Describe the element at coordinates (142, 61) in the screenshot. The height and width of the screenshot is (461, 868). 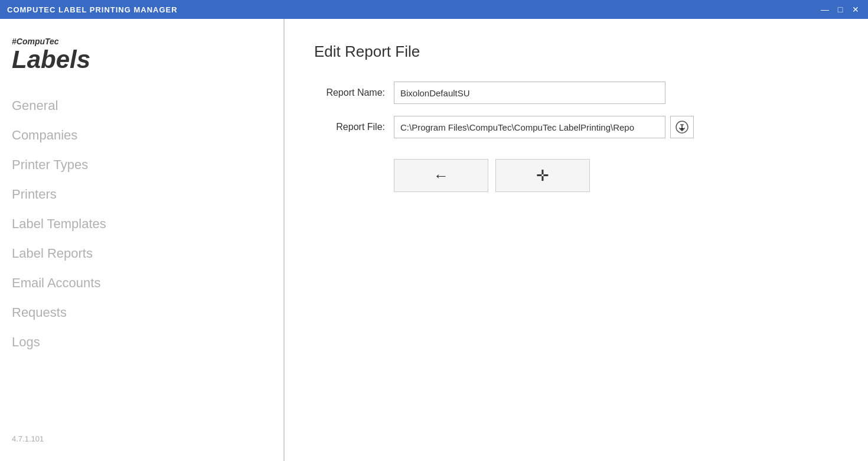
I see `logo-area: #CompuTec Labels` at that location.